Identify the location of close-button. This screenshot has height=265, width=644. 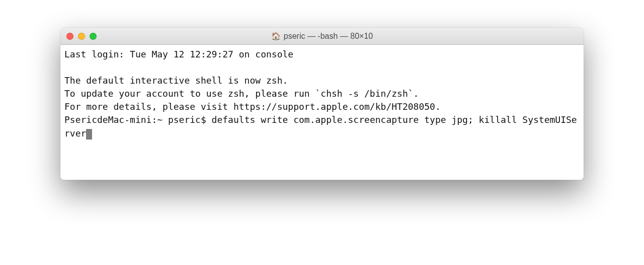
(70, 36).